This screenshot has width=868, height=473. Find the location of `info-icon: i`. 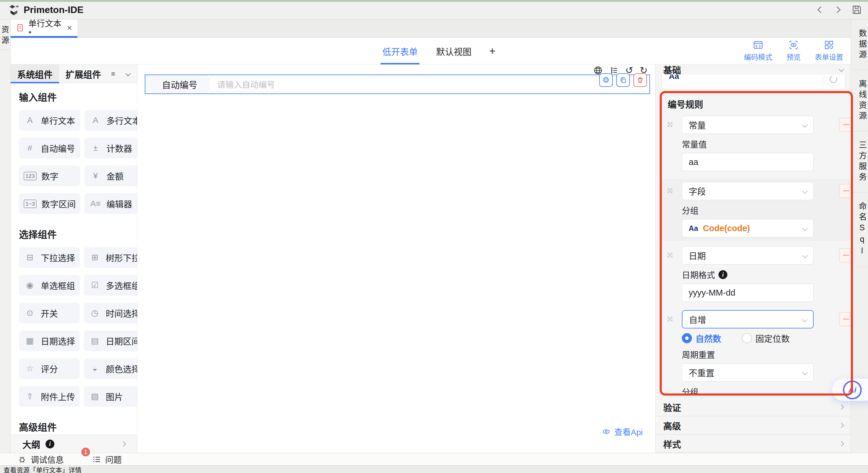

info-icon: i is located at coordinates (723, 274).